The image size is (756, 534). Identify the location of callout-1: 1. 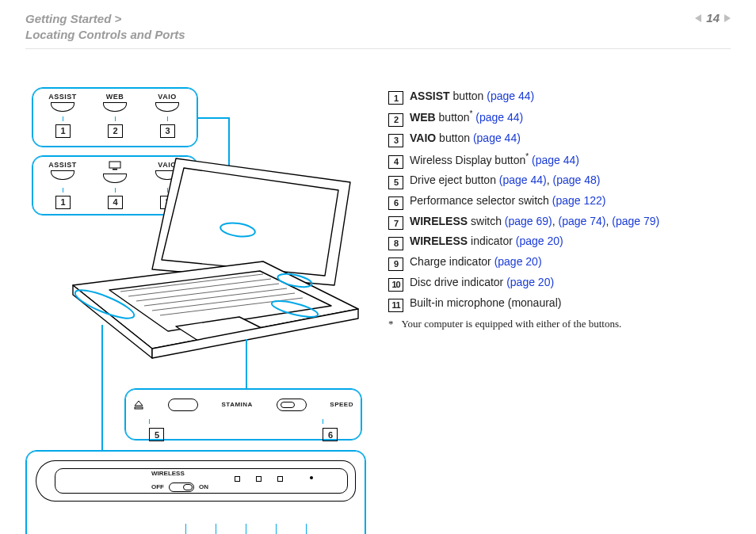
(63, 132).